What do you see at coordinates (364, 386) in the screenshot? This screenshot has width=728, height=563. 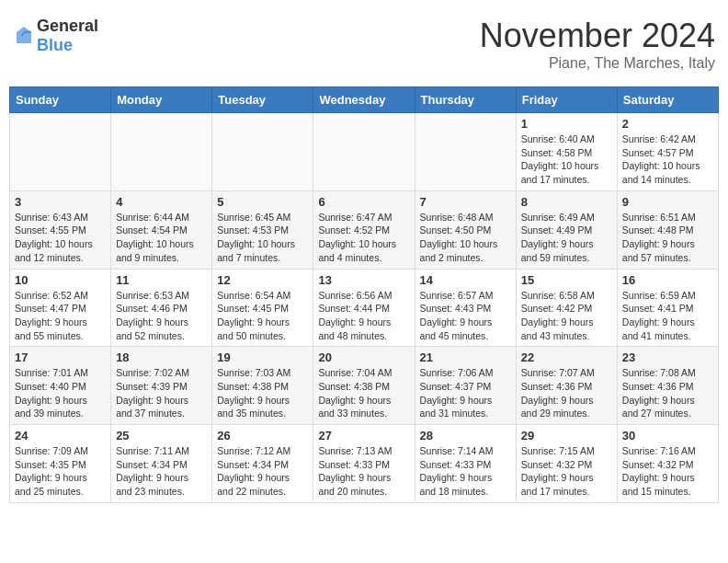 I see `table-row: 20Sunrise: 7:04 AM Sunset: 4:38 PM Dayli…` at bounding box center [364, 386].